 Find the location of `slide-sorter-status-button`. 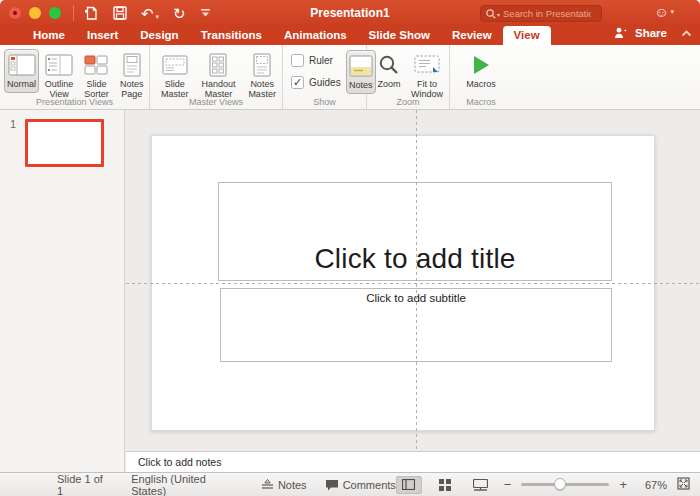

slide-sorter-status-button is located at coordinates (445, 485).